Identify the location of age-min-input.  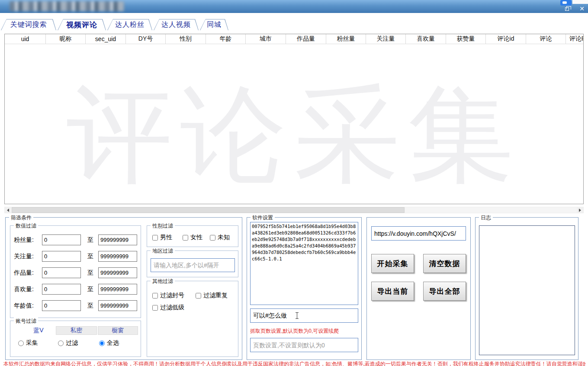
(61, 305).